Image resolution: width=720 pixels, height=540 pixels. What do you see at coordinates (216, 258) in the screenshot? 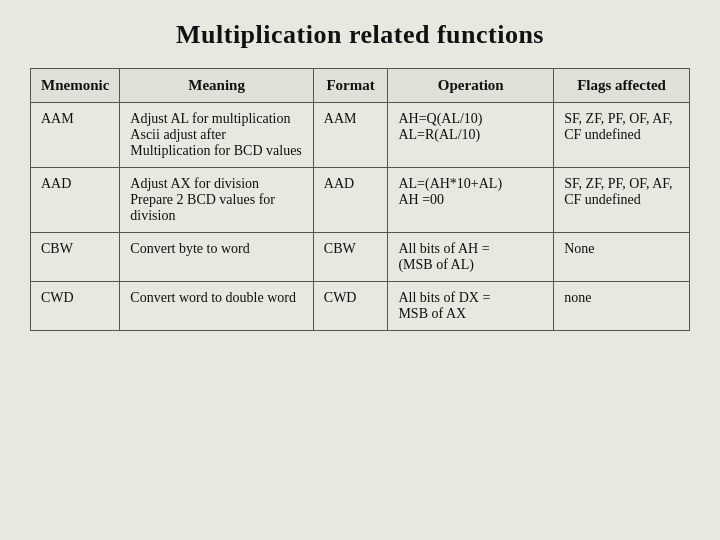
I see `cell-meaning-2: Convert byte to word` at bounding box center [216, 258].